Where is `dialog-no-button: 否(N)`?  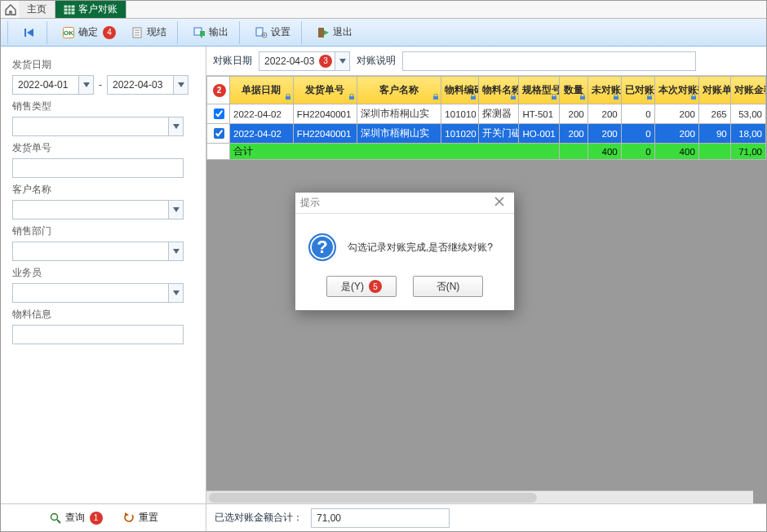 dialog-no-button: 否(N) is located at coordinates (448, 286).